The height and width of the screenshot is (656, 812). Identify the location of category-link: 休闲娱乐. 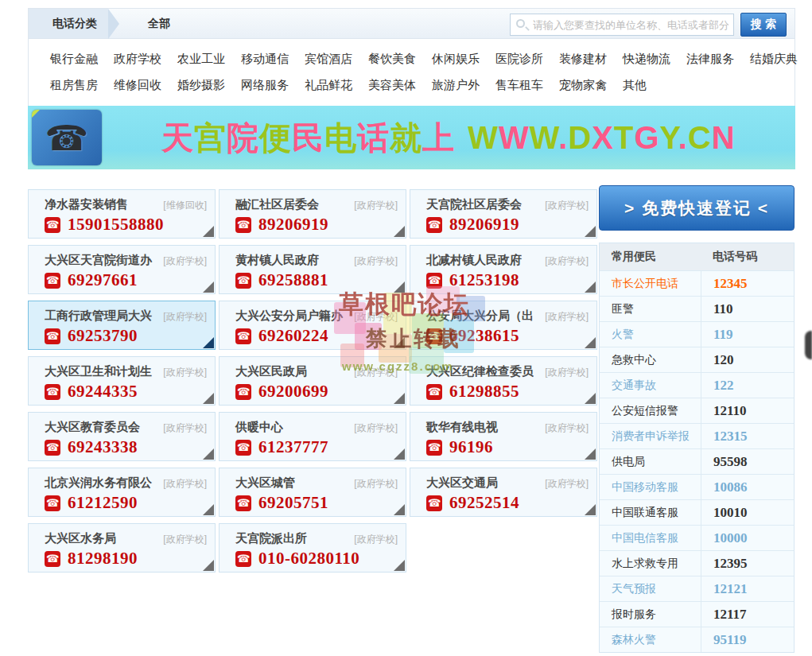
(456, 59).